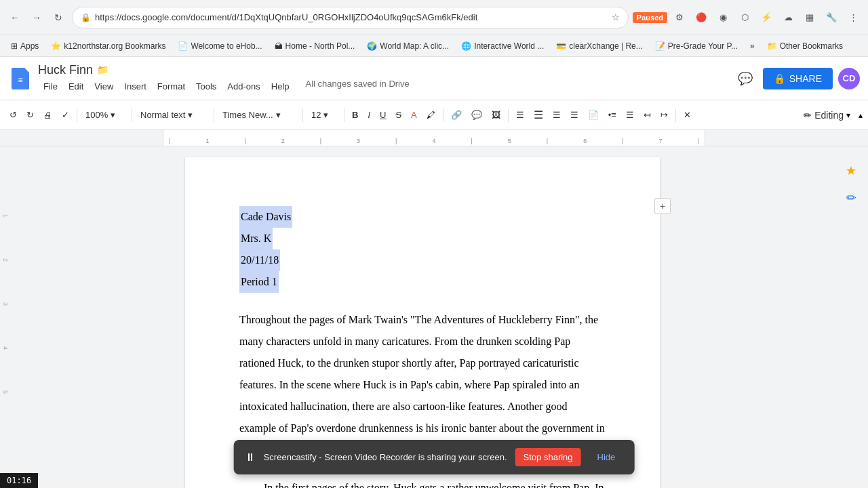  Describe the element at coordinates (557, 115) in the screenshot. I see `align-right-button: ☰` at that location.